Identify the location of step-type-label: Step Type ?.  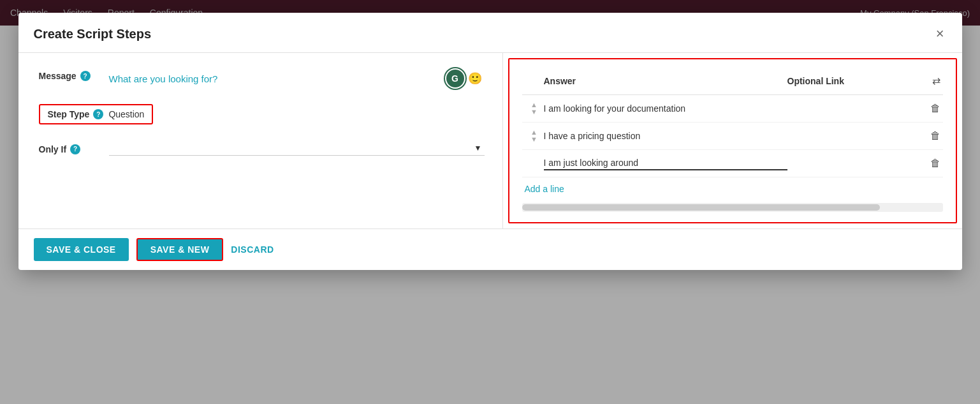
(76, 114).